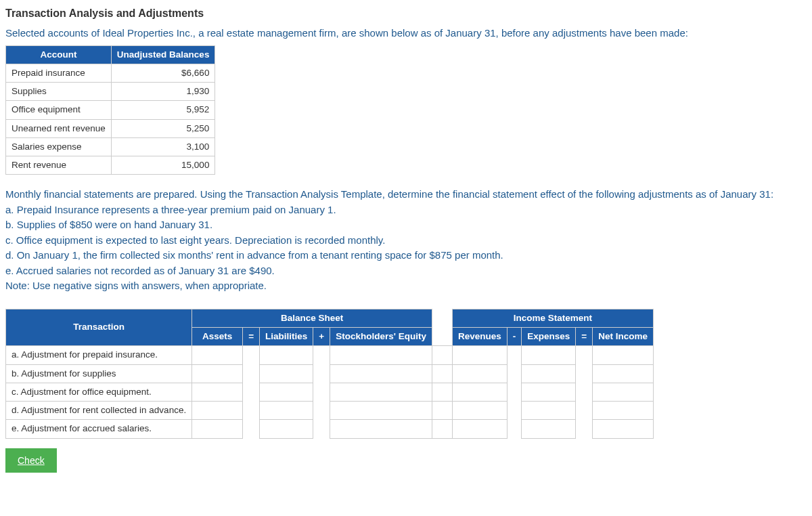  Describe the element at coordinates (330, 429) in the screenshot. I see `table-row: e. Adjustment for accrued salaries.` at that location.